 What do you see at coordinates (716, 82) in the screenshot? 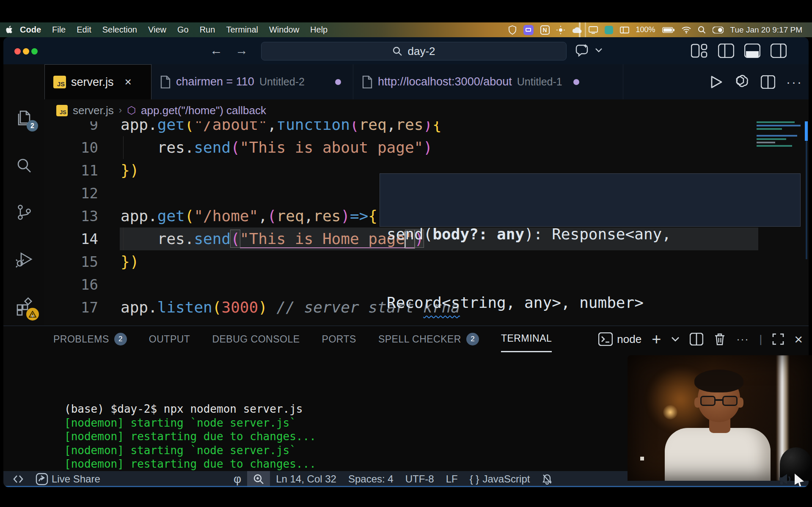
I see `run-button` at bounding box center [716, 82].